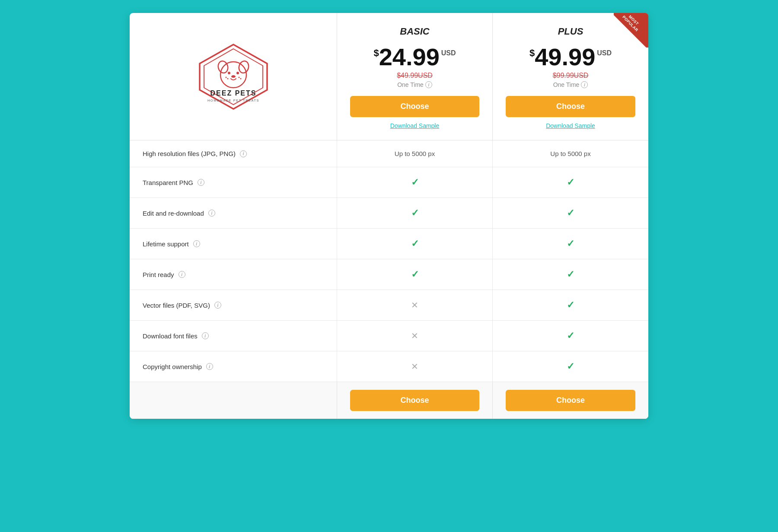 Image resolution: width=778 pixels, height=532 pixels. What do you see at coordinates (565, 57) in the screenshot?
I see `plus-price-amount: 49.99` at bounding box center [565, 57].